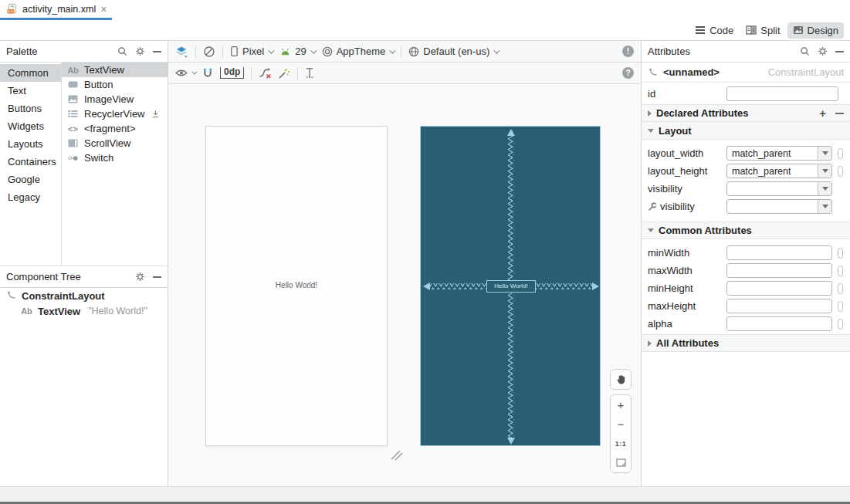 The height and width of the screenshot is (504, 850). Describe the element at coordinates (31, 144) in the screenshot. I see `palette-category-layouts: Layouts` at that location.